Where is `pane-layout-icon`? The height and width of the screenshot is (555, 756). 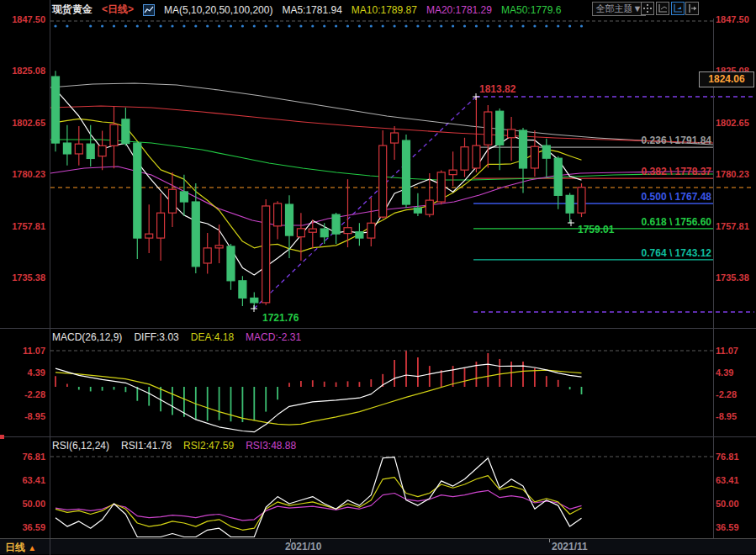
pane-layout-icon is located at coordinates (648, 8).